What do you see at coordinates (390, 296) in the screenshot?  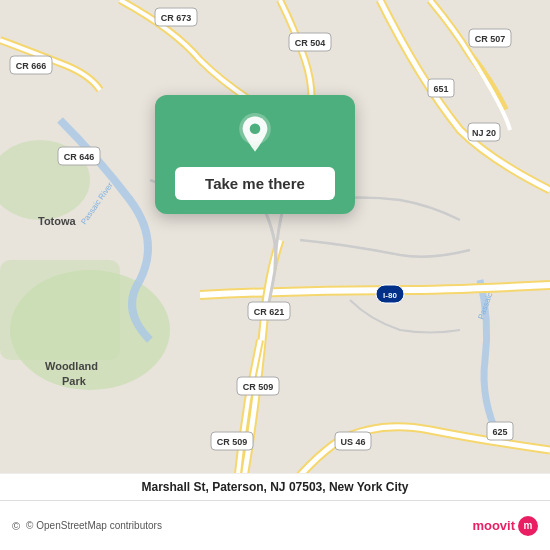 I see `svg-text: I-80` at bounding box center [390, 296].